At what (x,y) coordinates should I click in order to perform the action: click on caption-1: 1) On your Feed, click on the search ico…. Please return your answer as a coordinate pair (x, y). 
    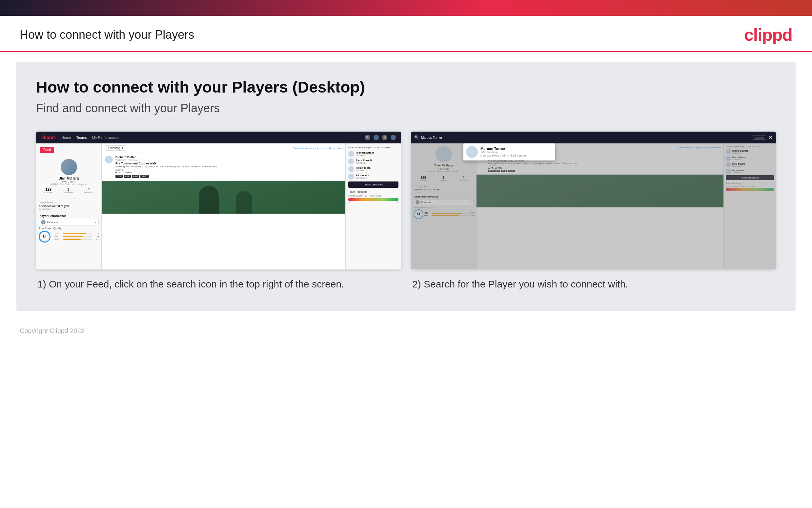
    Looking at the image, I should click on (219, 284).